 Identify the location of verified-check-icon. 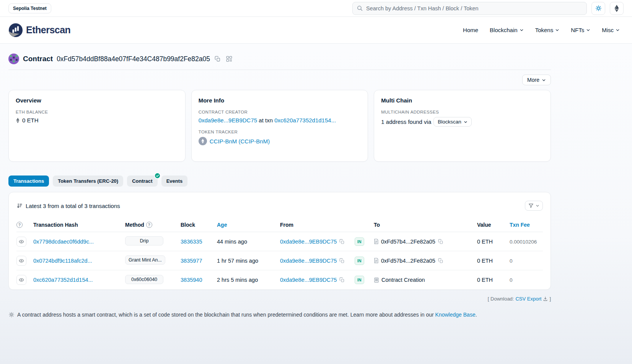
(158, 176).